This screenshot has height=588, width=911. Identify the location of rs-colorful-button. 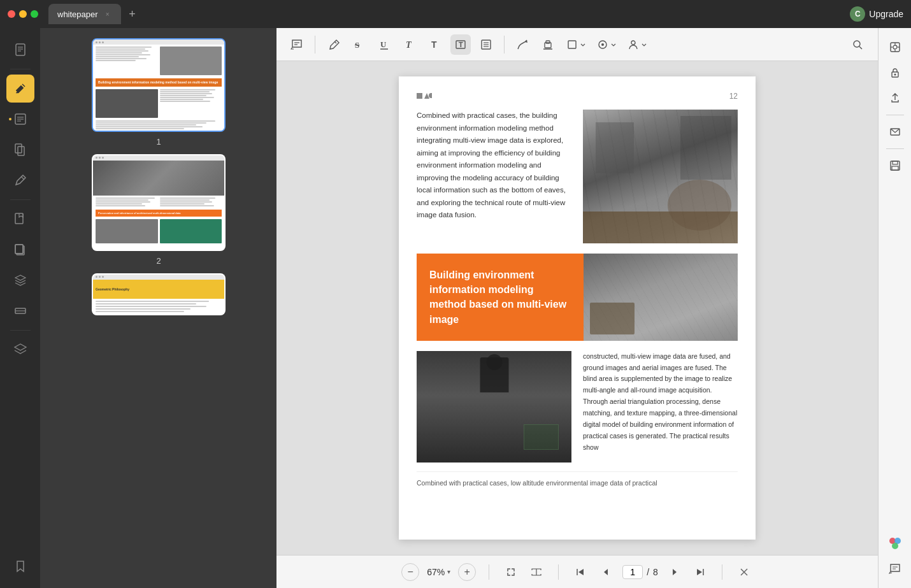
(895, 543).